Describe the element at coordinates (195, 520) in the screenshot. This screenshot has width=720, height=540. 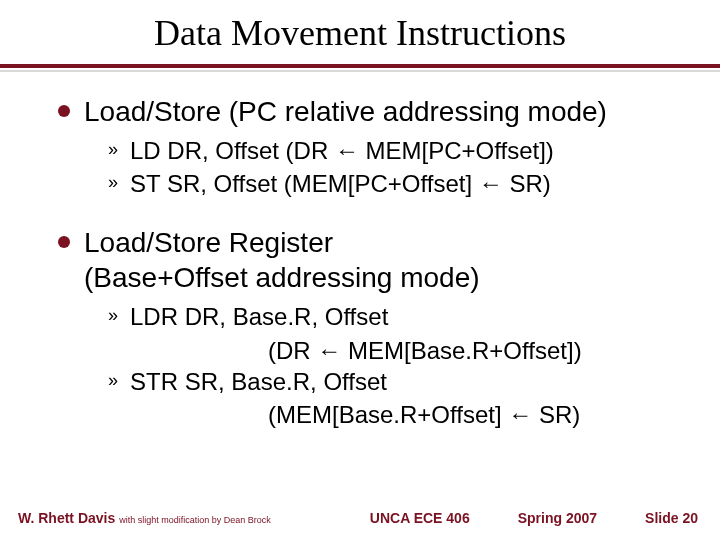
I see `footer-modification: with slight modification by Dean Brock` at that location.